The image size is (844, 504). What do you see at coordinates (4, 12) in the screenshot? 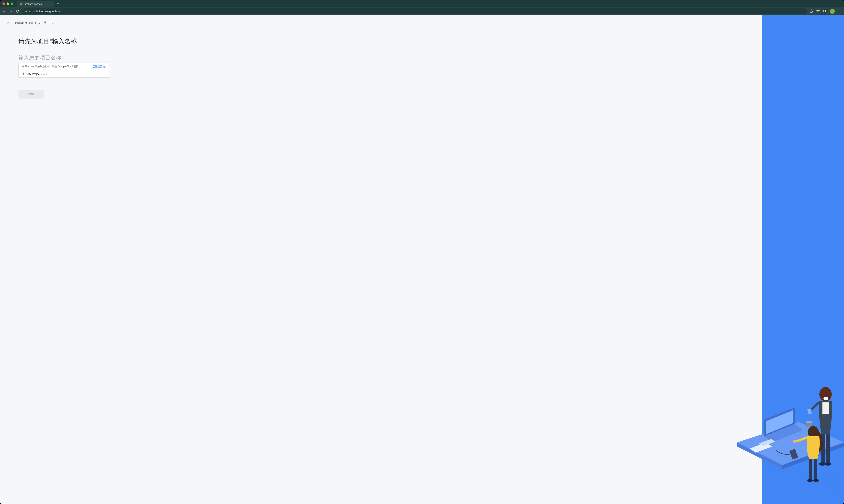
I see `nav-back-button` at bounding box center [4, 12].